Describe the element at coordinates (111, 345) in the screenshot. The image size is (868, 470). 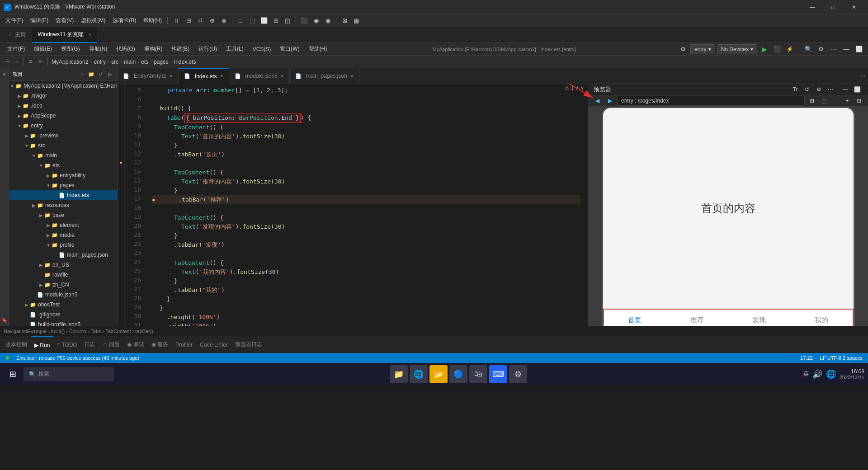
I see `bottom-tab-issues: ⚠ 问题` at that location.